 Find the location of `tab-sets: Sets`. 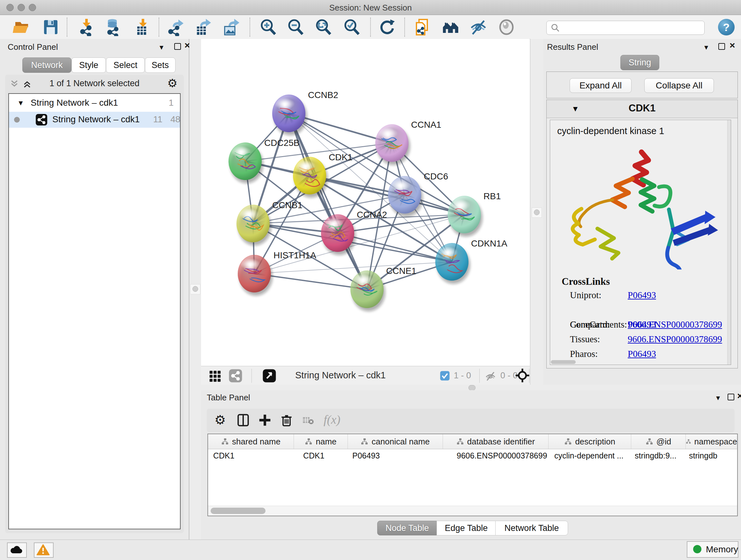

tab-sets: Sets is located at coordinates (160, 65).